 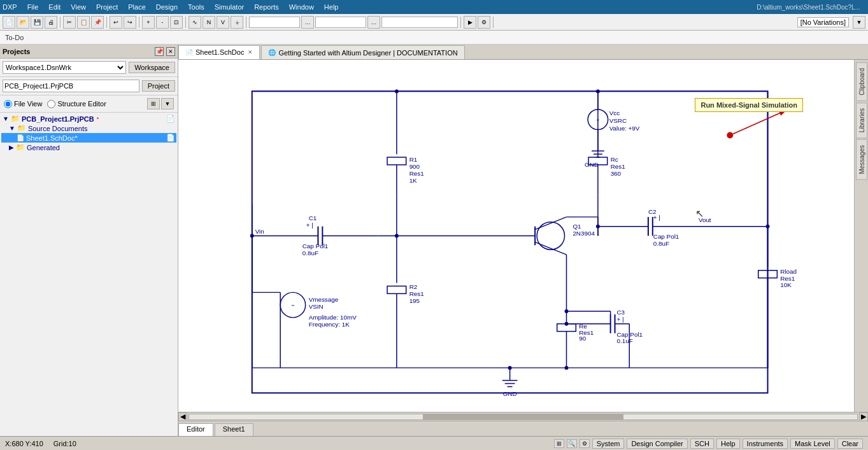 I want to click on status-clear: Clear, so click(x=850, y=444).